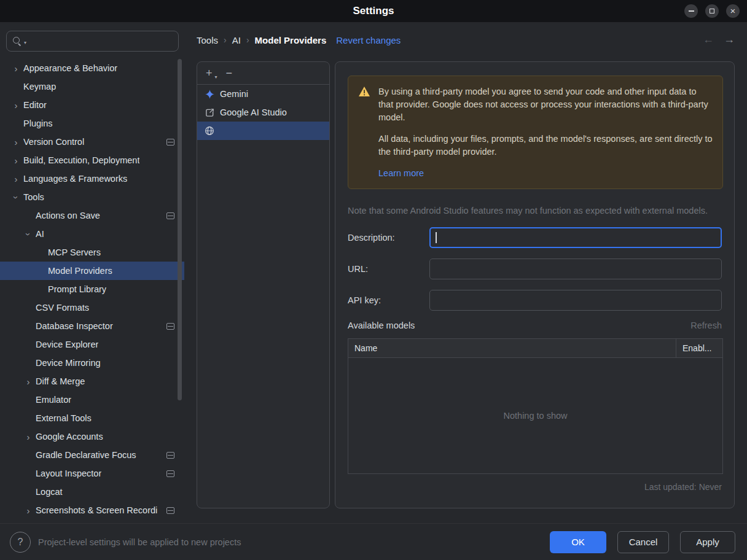  Describe the element at coordinates (691, 11) in the screenshot. I see `minimize-button` at that location.